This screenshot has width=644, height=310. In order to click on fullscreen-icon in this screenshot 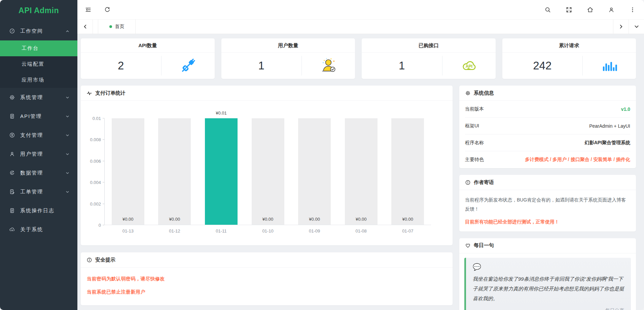, I will do `click(569, 10)`.